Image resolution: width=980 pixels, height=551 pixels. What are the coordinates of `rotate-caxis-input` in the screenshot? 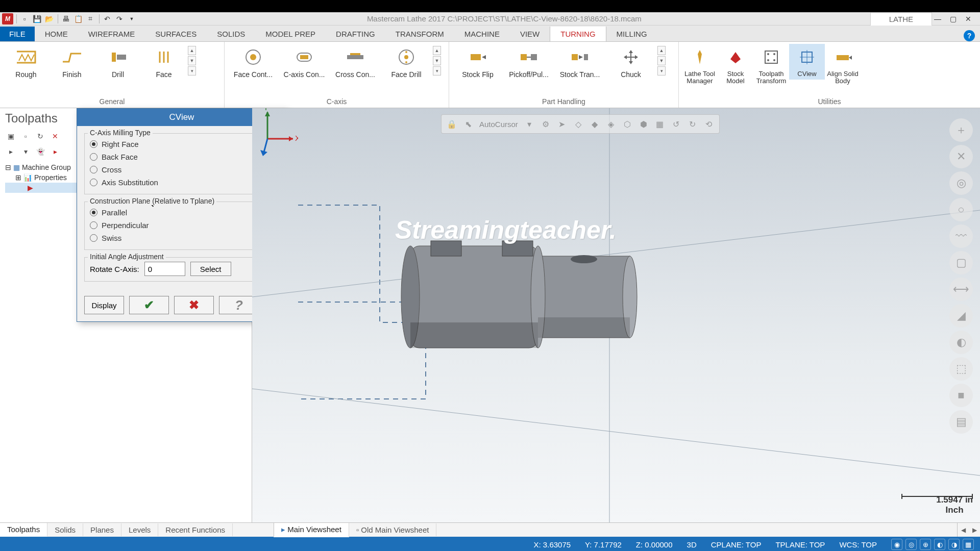 It's located at (165, 269).